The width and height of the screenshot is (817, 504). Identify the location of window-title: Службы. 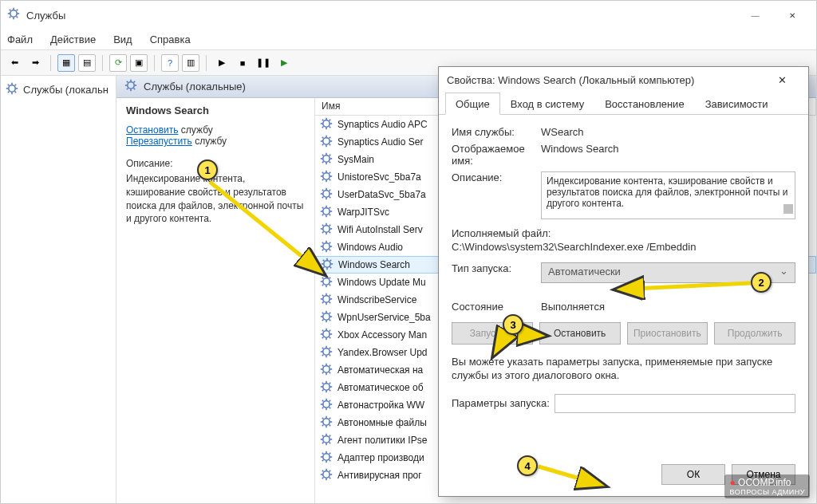
(46, 16).